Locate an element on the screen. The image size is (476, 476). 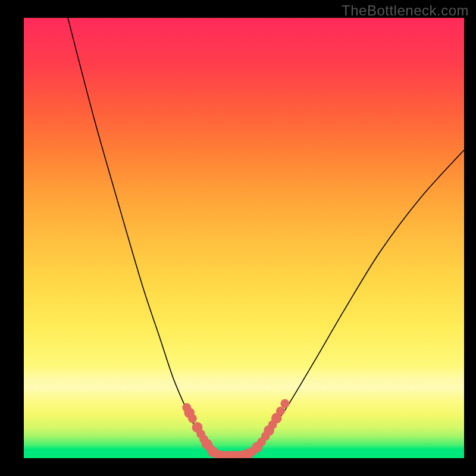
watermark-text: TheBottleneck.com is located at coordinates (405, 11).